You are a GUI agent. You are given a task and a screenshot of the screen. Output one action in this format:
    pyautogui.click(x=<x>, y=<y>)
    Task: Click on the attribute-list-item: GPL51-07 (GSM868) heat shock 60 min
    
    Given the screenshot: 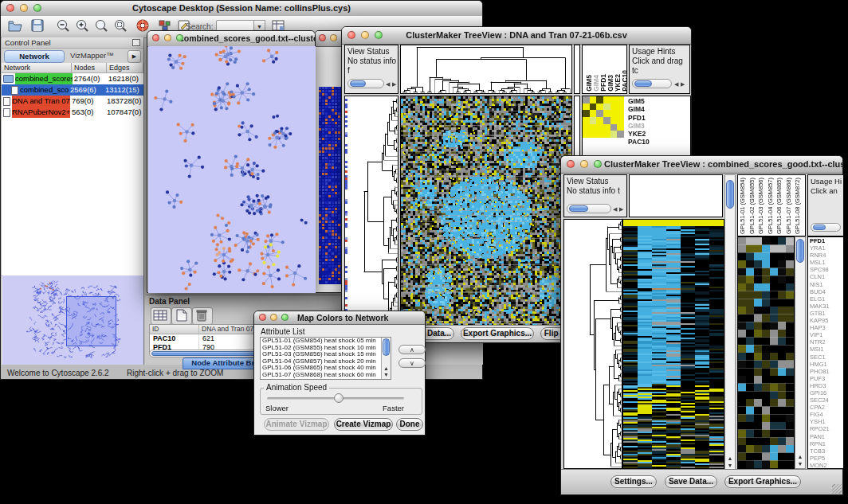 What is the action you would take?
    pyautogui.click(x=325, y=376)
    